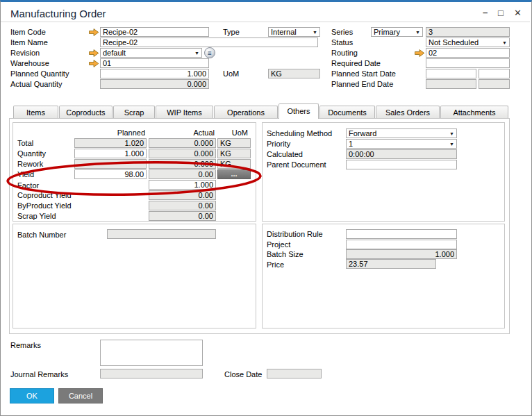 Image resolution: width=532 pixels, height=416 pixels. Describe the element at coordinates (185, 113) in the screenshot. I see `tab-wip-items: WIP Items` at that location.